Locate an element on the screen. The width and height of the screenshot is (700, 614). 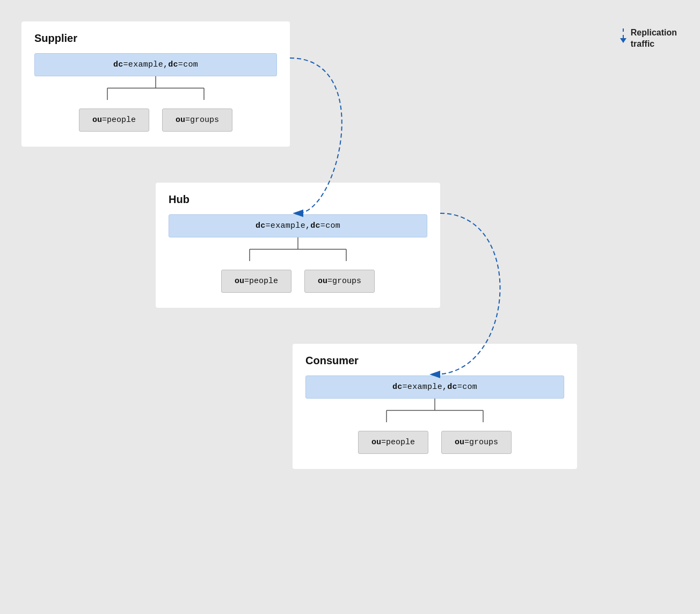
hub-child-groups: ou=groups is located at coordinates (339, 281).